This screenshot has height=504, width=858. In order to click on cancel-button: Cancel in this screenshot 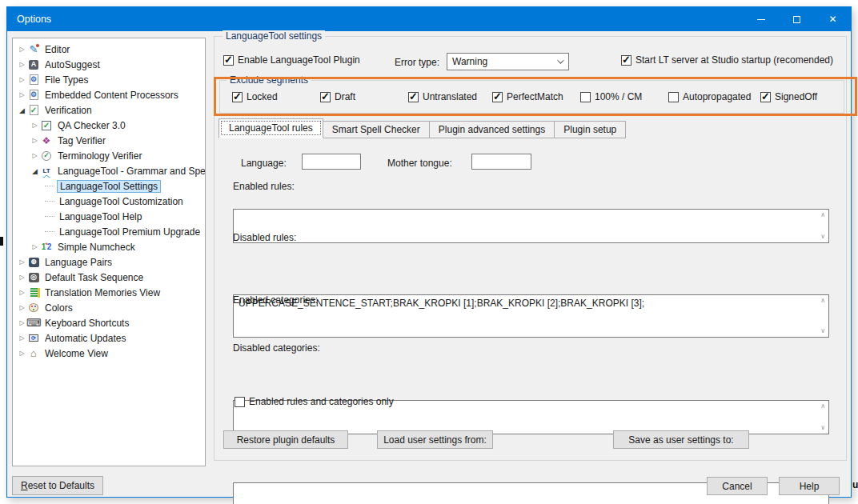, I will do `click(737, 486)`.